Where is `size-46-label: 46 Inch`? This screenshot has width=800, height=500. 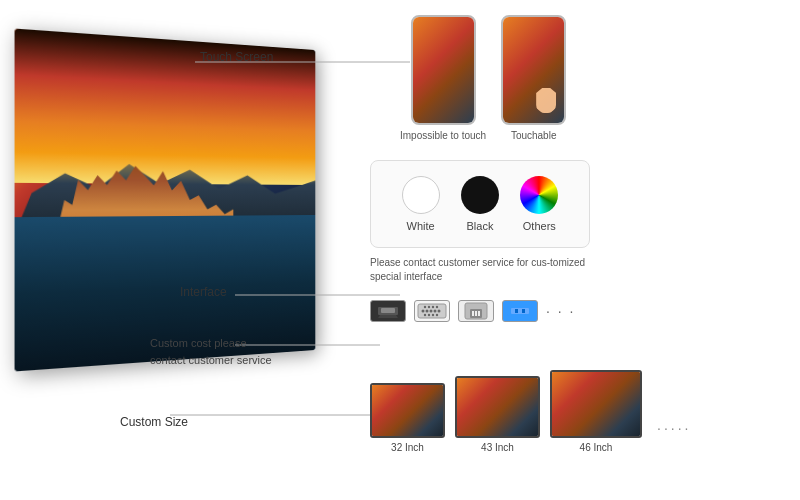 size-46-label: 46 Inch is located at coordinates (596, 448).